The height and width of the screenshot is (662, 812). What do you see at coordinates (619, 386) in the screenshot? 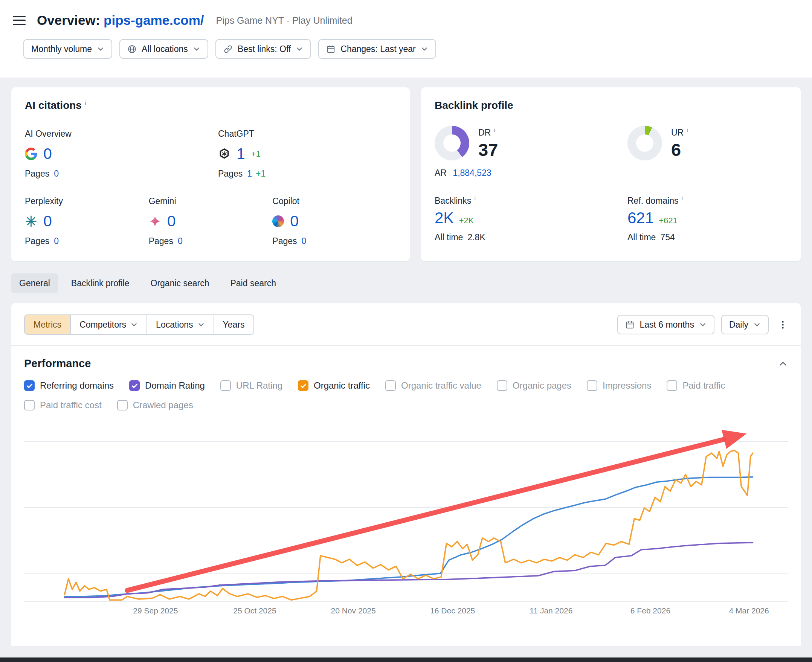
I see `checkbox-impressions: Impressions` at bounding box center [619, 386].